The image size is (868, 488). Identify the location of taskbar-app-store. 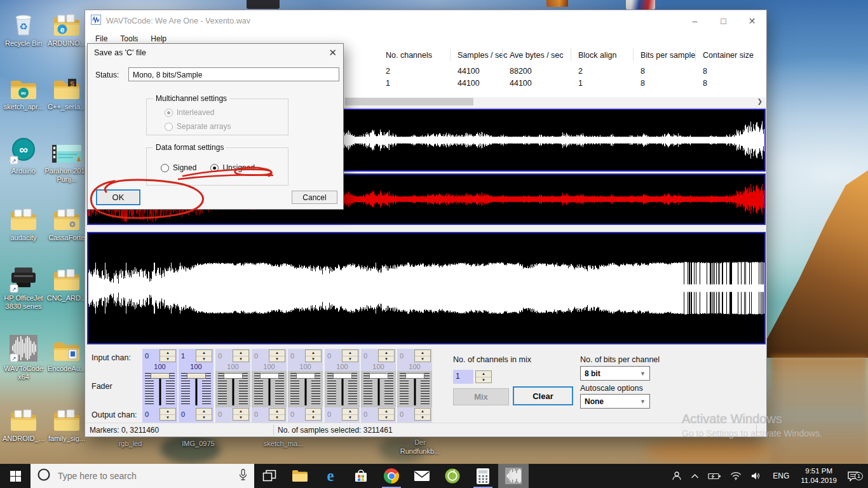
(361, 476).